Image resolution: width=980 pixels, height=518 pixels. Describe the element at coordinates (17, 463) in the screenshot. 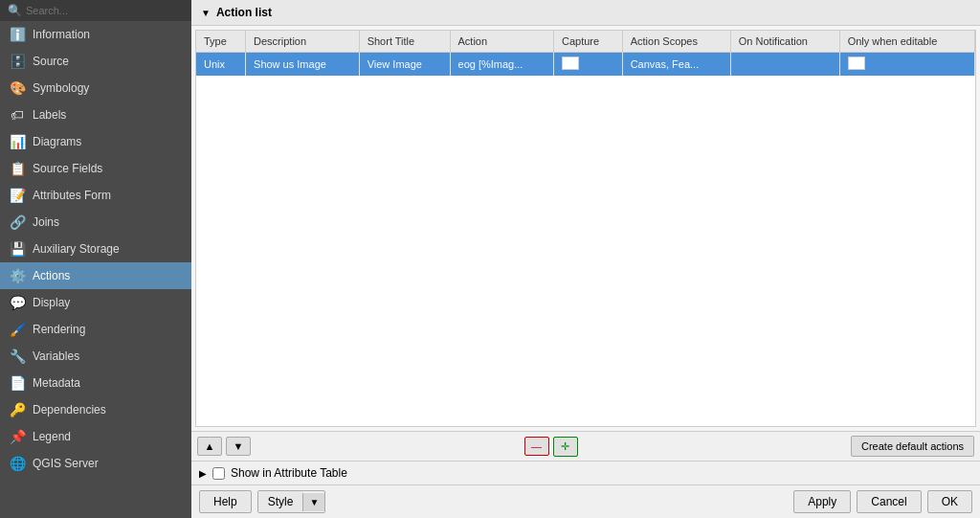

I see `qgis-server-icon: 🌐` at that location.